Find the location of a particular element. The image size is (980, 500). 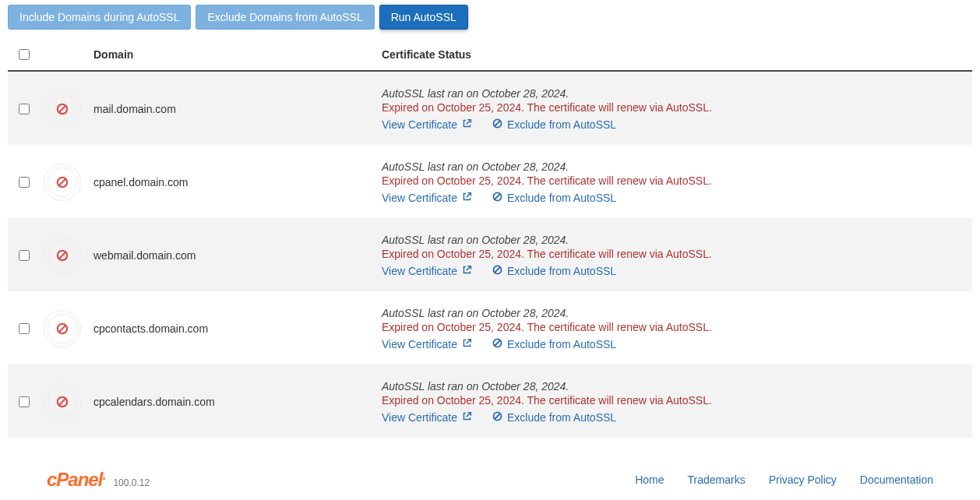

include-domains-button: Include Domains during AutoSSL is located at coordinates (100, 17).